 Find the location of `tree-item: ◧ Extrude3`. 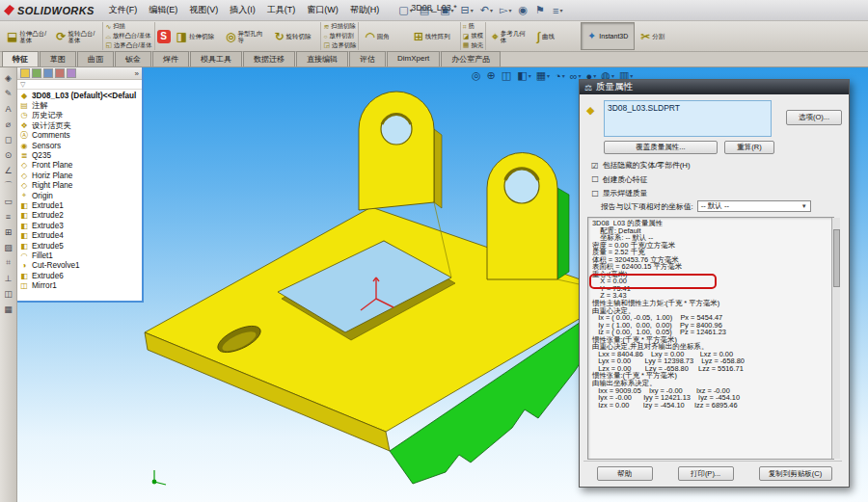

tree-item: ◧ Extrude3 is located at coordinates (81, 225).